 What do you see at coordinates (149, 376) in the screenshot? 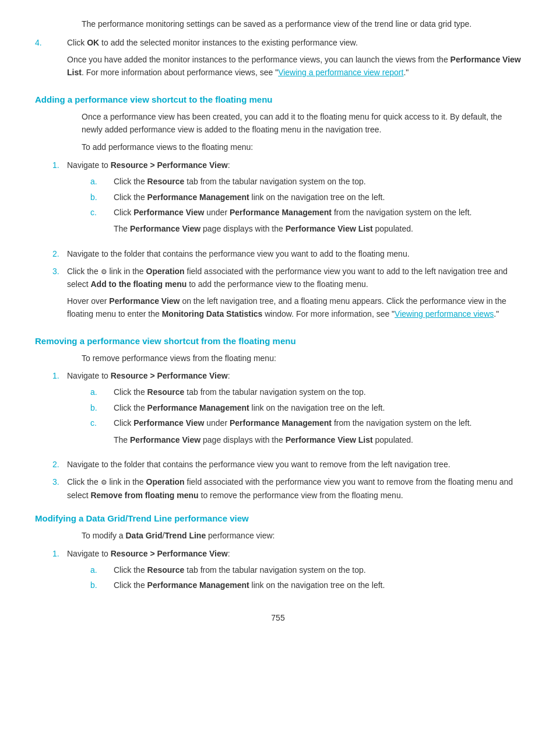
I see `section2-step1-text: Navigate to Resource > Performance View:` at bounding box center [149, 376].